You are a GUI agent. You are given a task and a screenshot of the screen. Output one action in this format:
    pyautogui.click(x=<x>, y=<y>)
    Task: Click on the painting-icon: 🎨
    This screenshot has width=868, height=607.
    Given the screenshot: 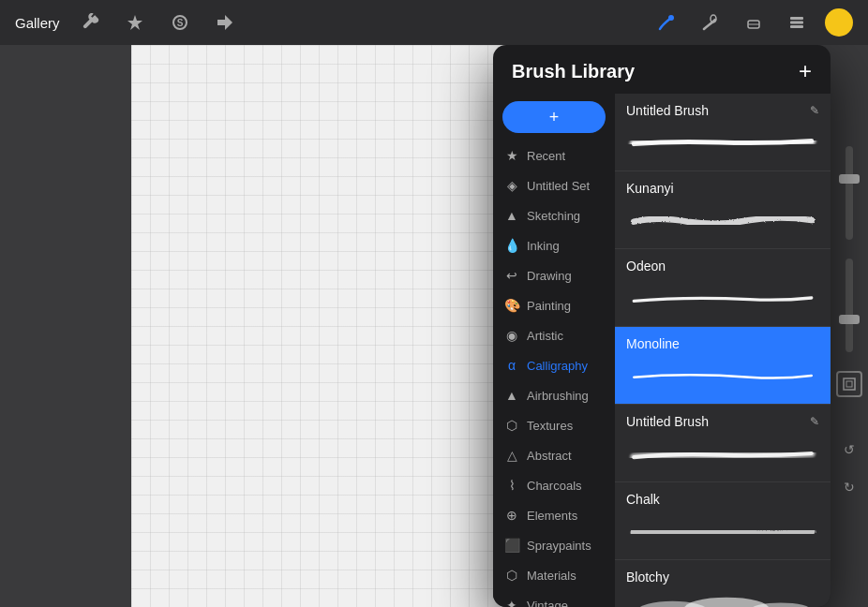 What is the action you would take?
    pyautogui.click(x=512, y=305)
    